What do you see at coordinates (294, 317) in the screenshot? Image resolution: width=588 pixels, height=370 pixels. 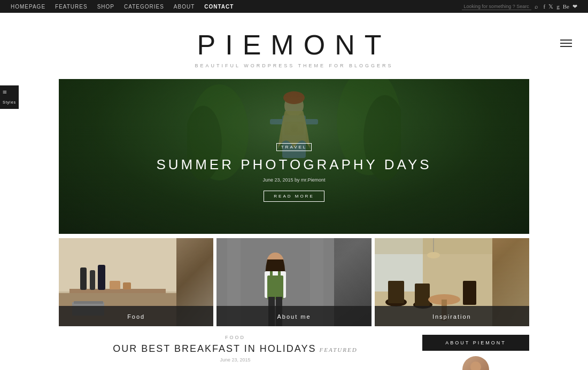 I see `card-aboutme-label: About me` at bounding box center [294, 317].